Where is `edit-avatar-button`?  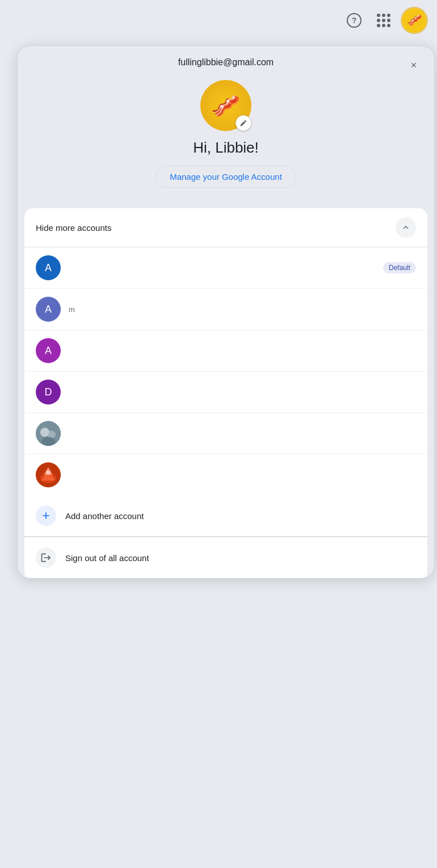 edit-avatar-button is located at coordinates (243, 123).